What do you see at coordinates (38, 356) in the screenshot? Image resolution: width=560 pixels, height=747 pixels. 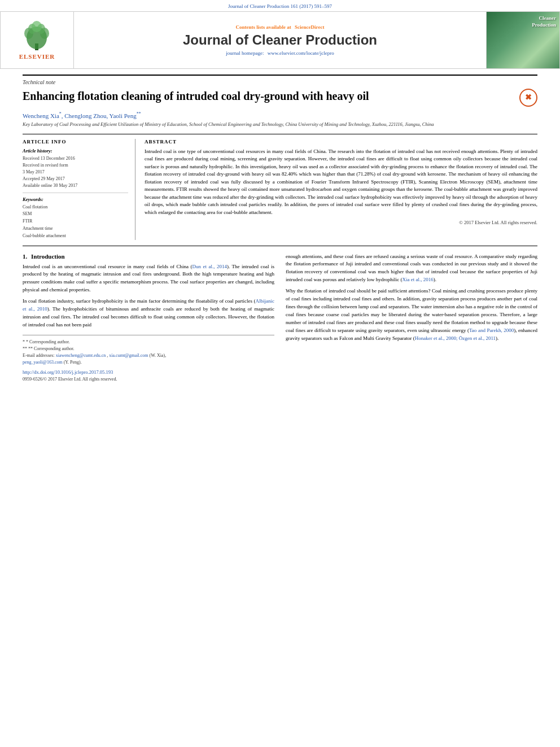 I see `email-label: E-mail addresses:` at bounding box center [38, 356].